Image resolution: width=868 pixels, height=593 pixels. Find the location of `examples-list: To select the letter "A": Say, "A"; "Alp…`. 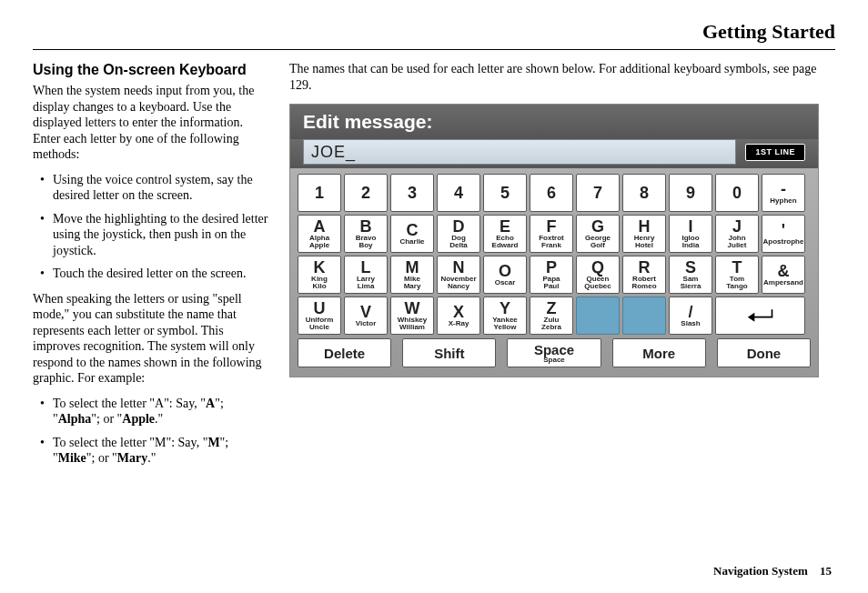

examples-list: To select the letter "A": Say, "A"; "Alp… is located at coordinates (151, 431).